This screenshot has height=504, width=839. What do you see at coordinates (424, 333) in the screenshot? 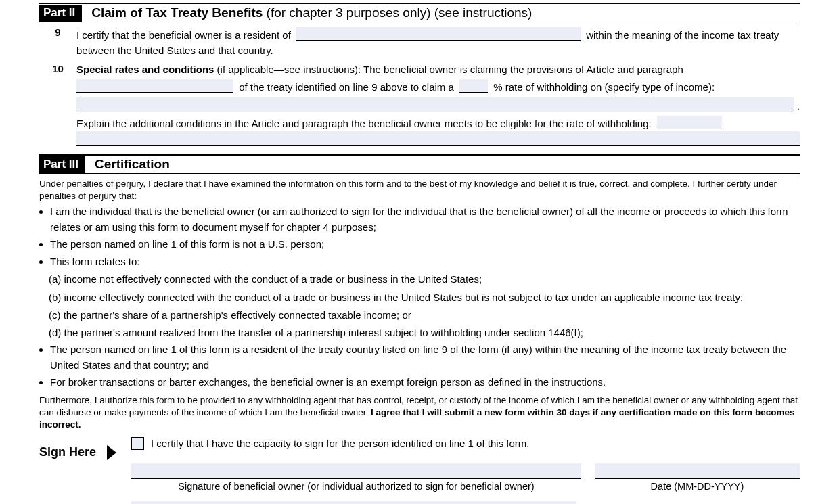
I see `cert-sub-d: (d) the partner's amount realized from t…` at bounding box center [424, 333].